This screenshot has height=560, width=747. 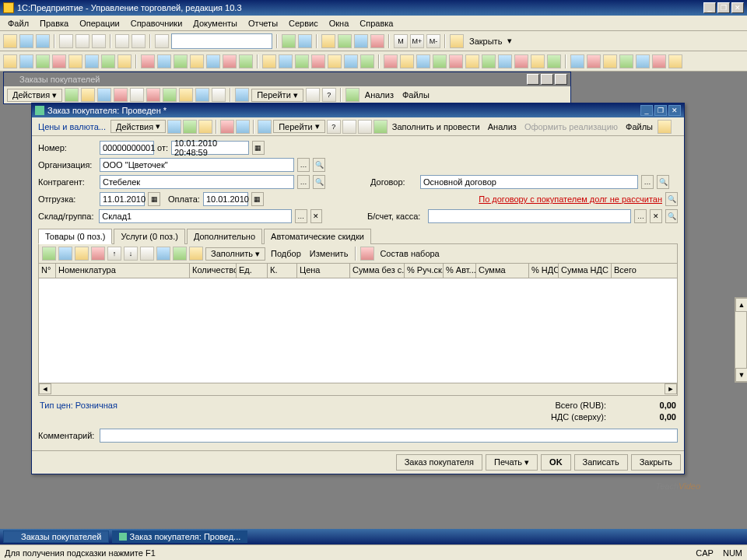 I want to click on doc-max-button: ❐, so click(x=661, y=110).